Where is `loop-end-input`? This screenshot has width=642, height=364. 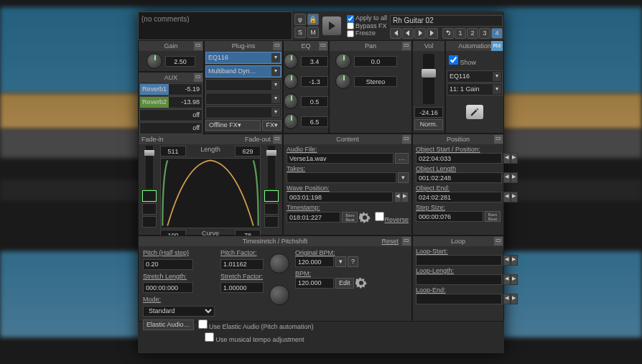
loop-end-input is located at coordinates (459, 299).